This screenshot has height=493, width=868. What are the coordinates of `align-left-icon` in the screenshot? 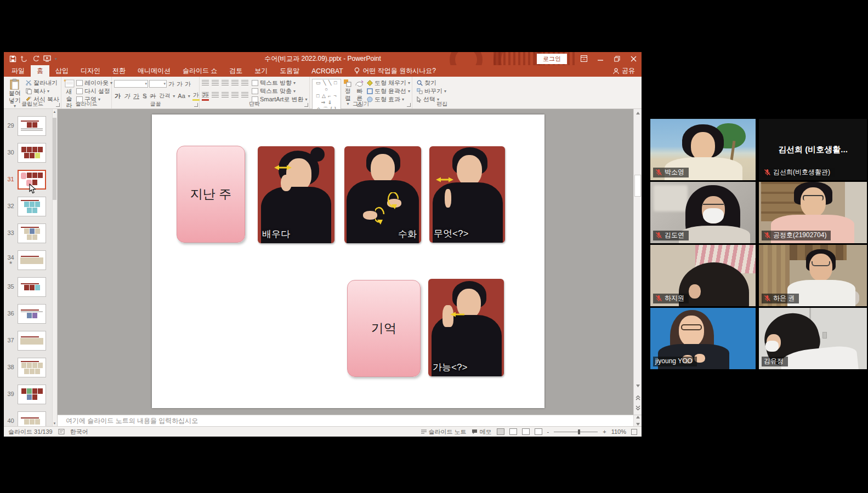 It's located at (205, 95).